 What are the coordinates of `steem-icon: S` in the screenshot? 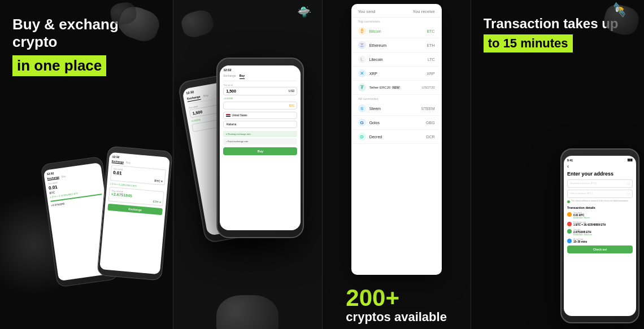 It's located at (362, 108).